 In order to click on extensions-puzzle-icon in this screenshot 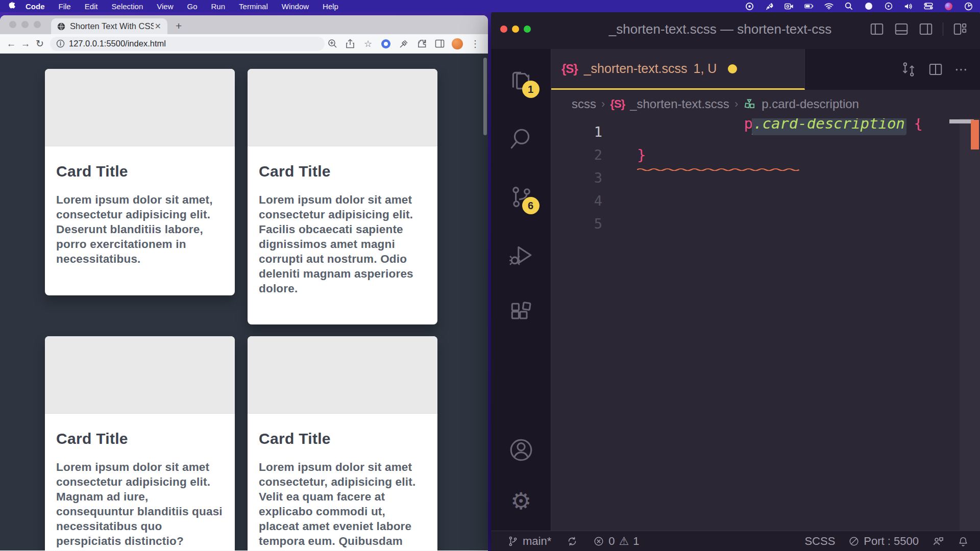, I will do `click(422, 44)`.